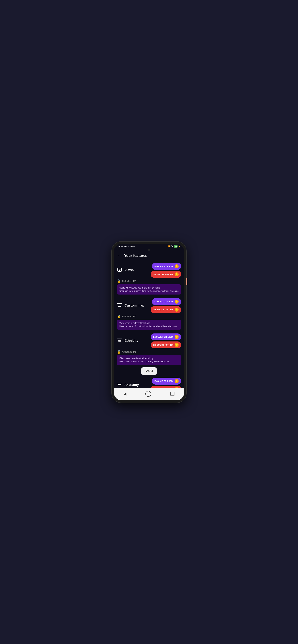  I want to click on feature-sexuality-name: Sexuality, so click(132, 385).